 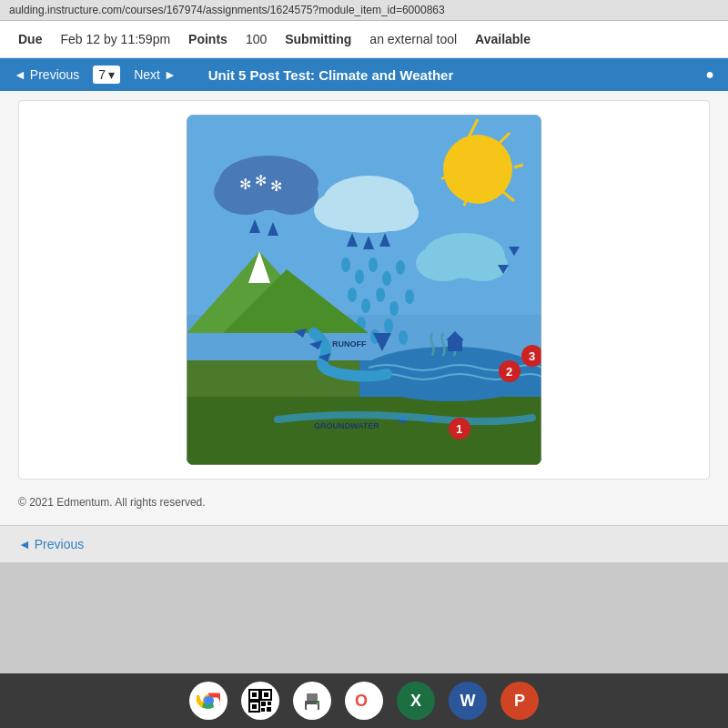 I want to click on bottom-nav: ◄ Previous, so click(x=364, y=544).